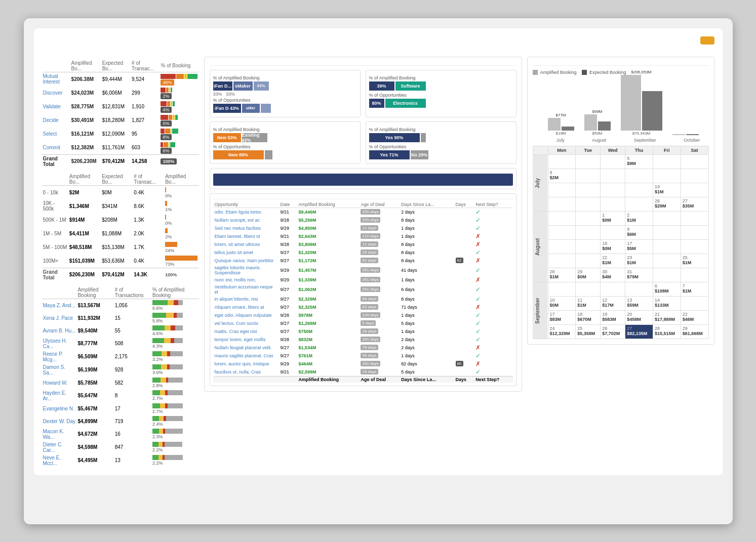  Describe the element at coordinates (246, 340) in the screenshot. I see `opp-name: tempor lorem, eget mollis` at that location.